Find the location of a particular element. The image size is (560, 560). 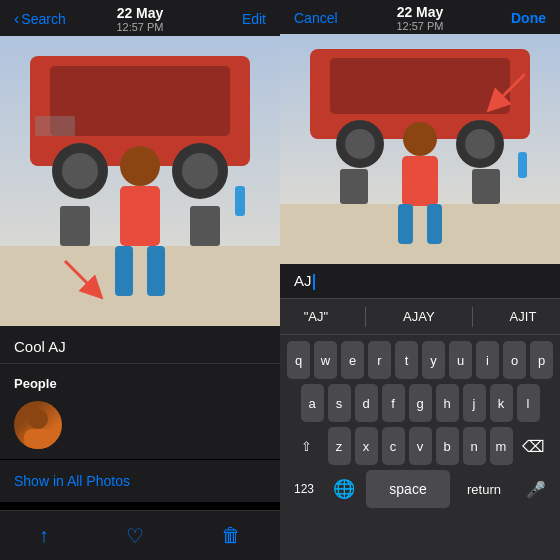

keyboard-row-3: ⇧ z x c v b n m ⌫ is located at coordinates (420, 446).